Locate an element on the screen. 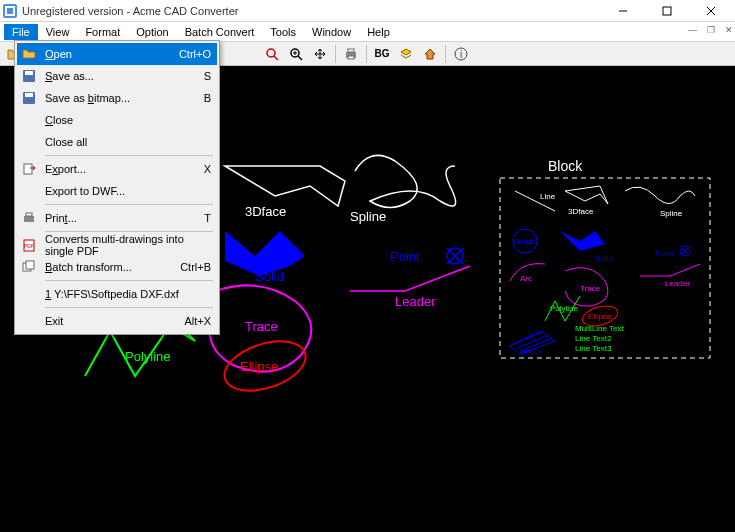  menu-window: Window is located at coordinates (332, 32).